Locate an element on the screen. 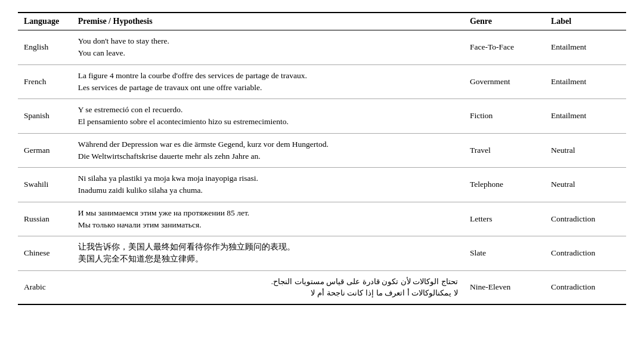 This screenshot has height=351, width=644. cell-genre: Face-To-Face is located at coordinates (504, 48).